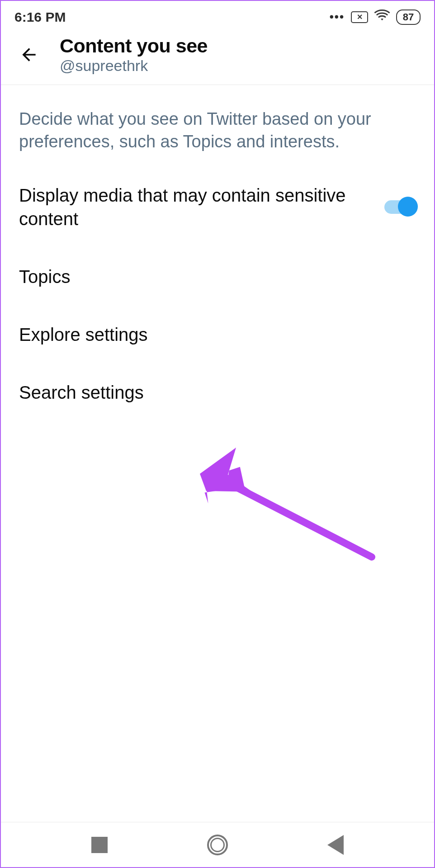 The image size is (435, 868). Describe the element at coordinates (198, 207) in the screenshot. I see `setting-label: Display media that may contain sensitive…` at that location.